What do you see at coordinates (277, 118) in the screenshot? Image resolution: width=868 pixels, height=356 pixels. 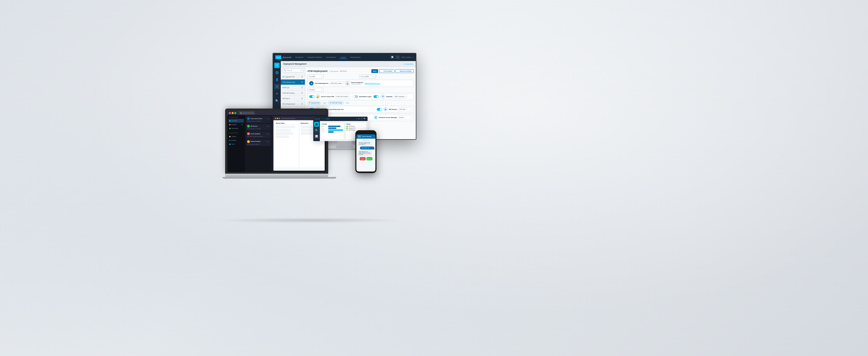 I see `window-minimize-dot` at bounding box center [277, 118].